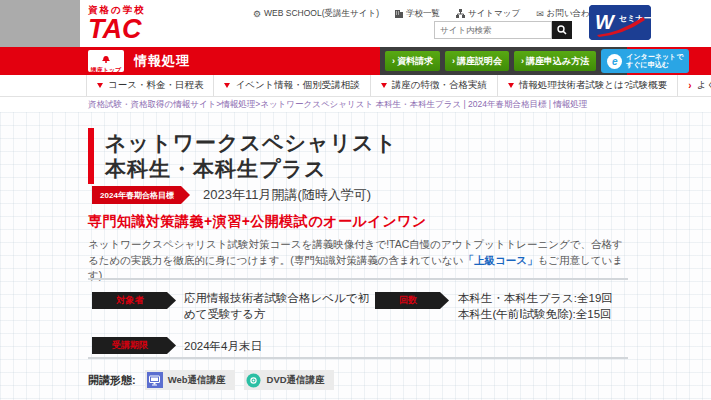 The height and width of the screenshot is (400, 711). Describe the element at coordinates (493, 30) in the screenshot. I see `search-input` at that location.